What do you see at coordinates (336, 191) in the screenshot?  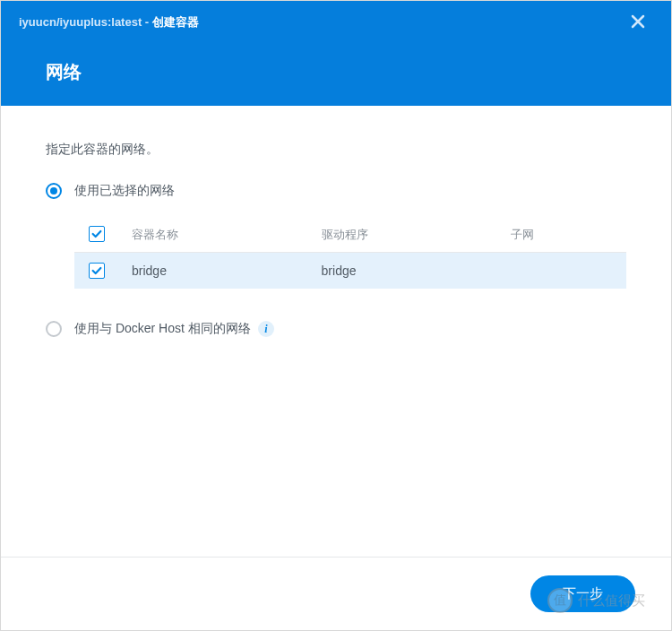 I see `radio-option-selected-network: 使用已选择的网络` at bounding box center [336, 191].